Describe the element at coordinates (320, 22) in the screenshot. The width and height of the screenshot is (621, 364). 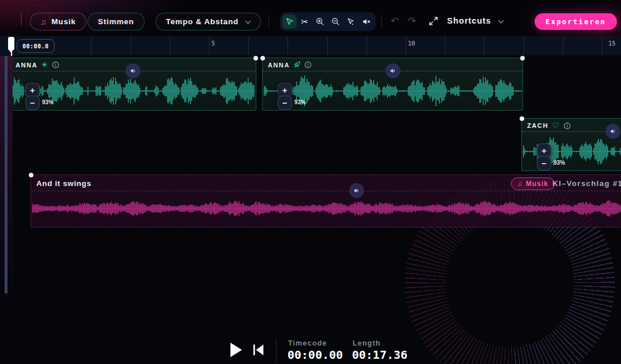
I see `zoom-in-tool-icon` at that location.